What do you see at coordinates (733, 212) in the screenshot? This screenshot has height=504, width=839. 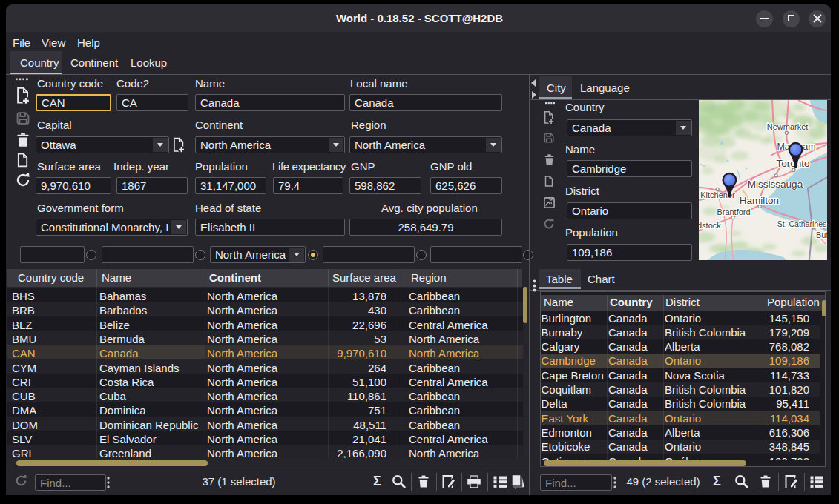 I see `svg-text: Brantford` at bounding box center [733, 212].